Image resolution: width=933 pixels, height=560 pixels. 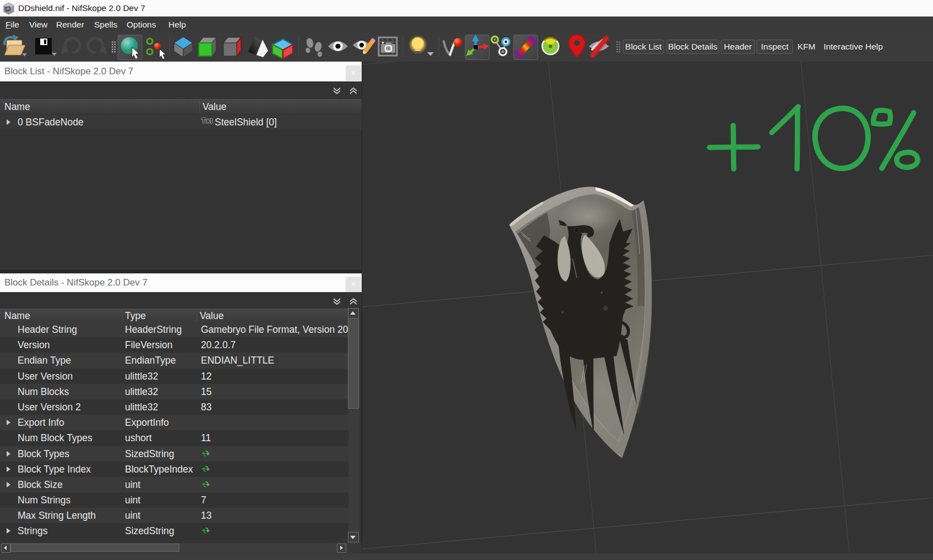 What do you see at coordinates (693, 46) in the screenshot?
I see `svg-text: Block Details` at bounding box center [693, 46].